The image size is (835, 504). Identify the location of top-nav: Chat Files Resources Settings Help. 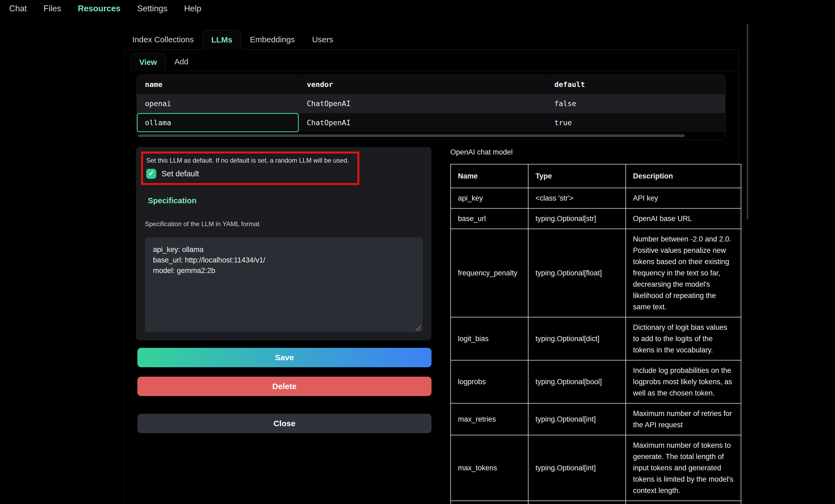
(105, 9).